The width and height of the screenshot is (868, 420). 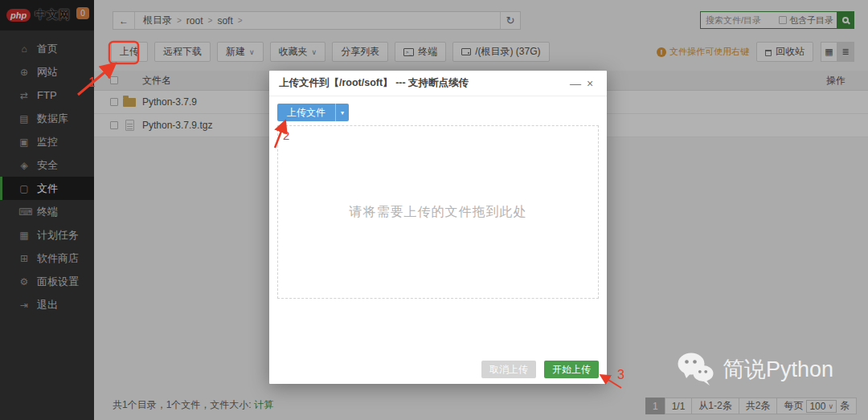 What do you see at coordinates (439, 212) in the screenshot?
I see `dropzone-hint: 请将需要上传的文件拖到此处` at bounding box center [439, 212].